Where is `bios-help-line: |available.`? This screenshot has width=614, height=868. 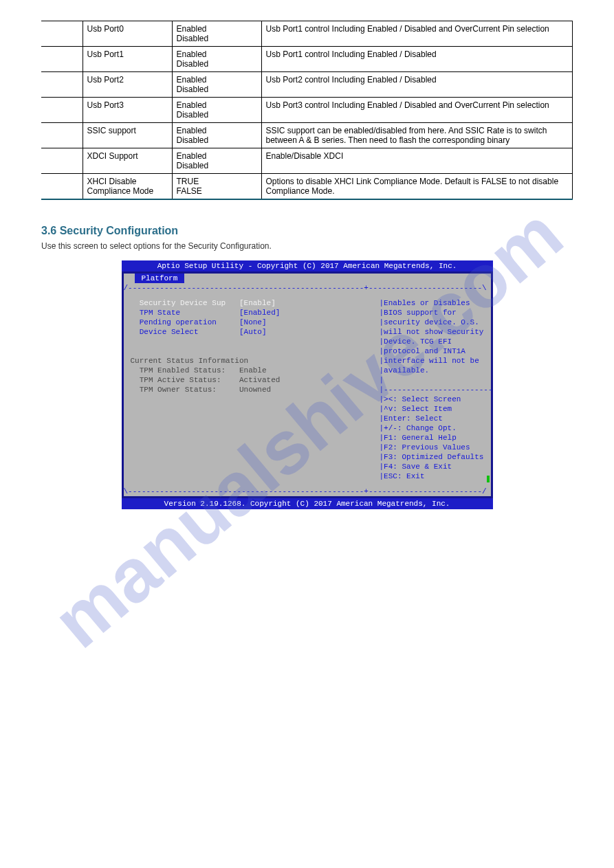 bios-help-line: |available. is located at coordinates (404, 370).